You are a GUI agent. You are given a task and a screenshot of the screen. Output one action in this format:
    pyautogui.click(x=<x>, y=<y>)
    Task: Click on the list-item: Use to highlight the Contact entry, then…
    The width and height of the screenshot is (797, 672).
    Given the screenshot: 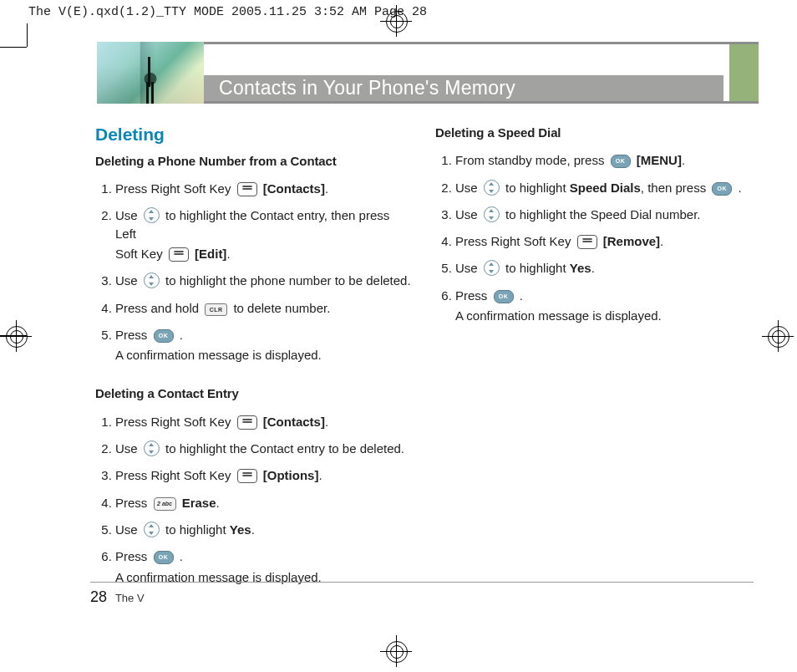 What is the action you would take?
    pyautogui.click(x=264, y=236)
    